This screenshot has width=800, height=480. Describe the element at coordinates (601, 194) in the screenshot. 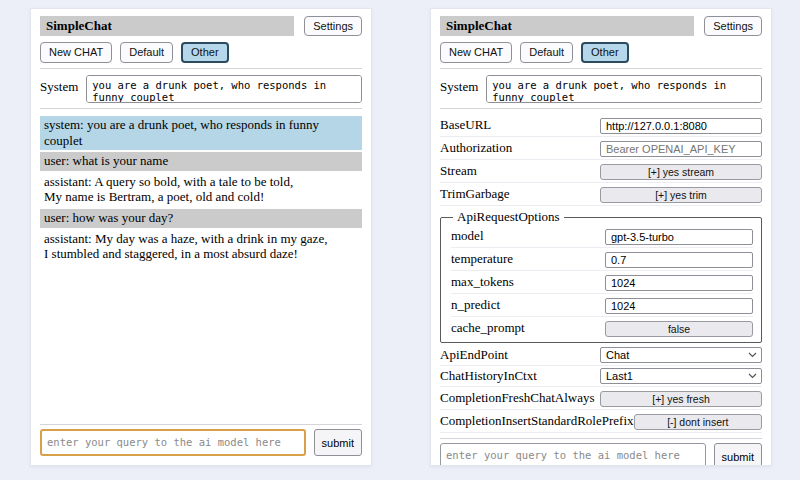

I see `setting-row-trimgarbage: TrimGarbage [+] yes trim` at that location.